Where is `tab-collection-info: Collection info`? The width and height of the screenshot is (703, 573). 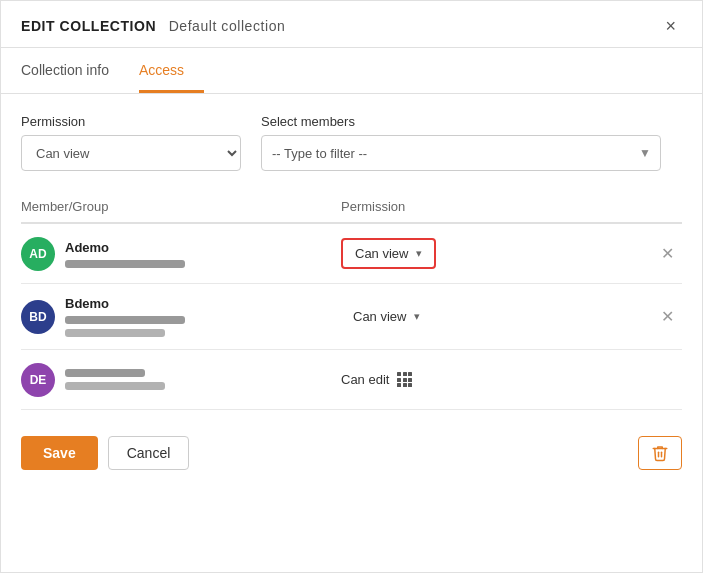
tab-collection-info: Collection info is located at coordinates (75, 70).